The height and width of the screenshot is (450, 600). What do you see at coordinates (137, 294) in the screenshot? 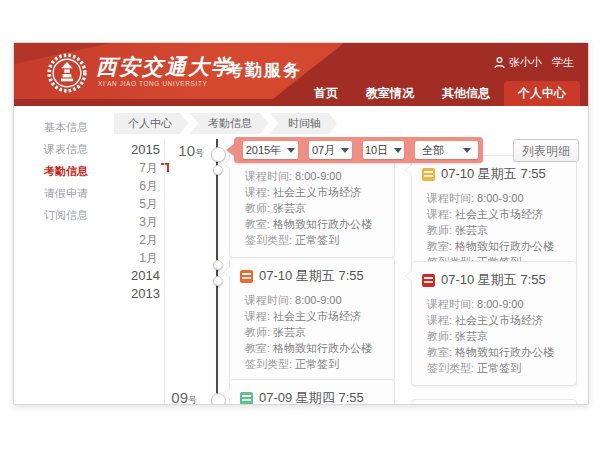
I see `year-nav-2013: 2013` at bounding box center [137, 294].